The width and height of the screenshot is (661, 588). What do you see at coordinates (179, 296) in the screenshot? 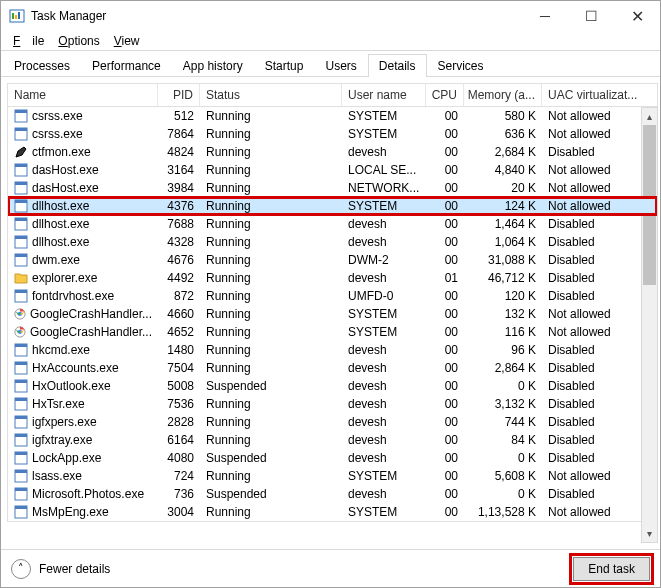
I see `cell-pid: 872` at bounding box center [179, 296].